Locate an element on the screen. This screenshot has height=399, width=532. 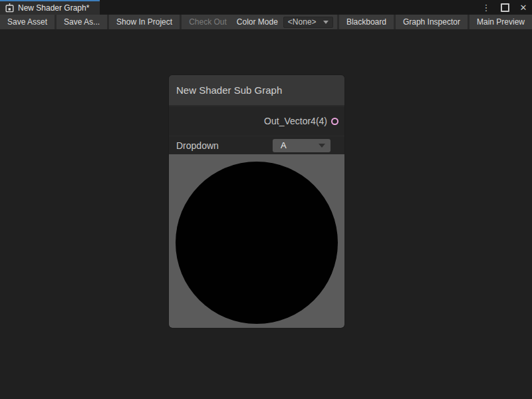
output-port-row: Out_Vector4(4) is located at coordinates (257, 121).